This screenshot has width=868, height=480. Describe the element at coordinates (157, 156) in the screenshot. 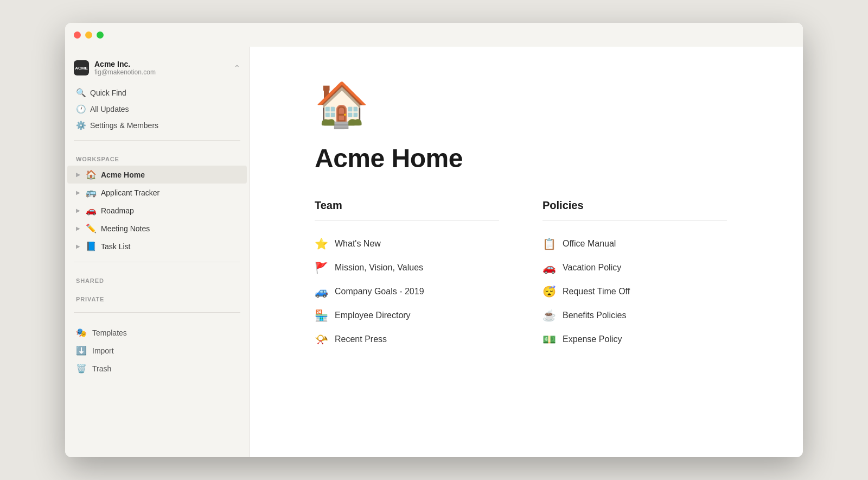

I see `workspace-section-label: WORKSPACE` at that location.